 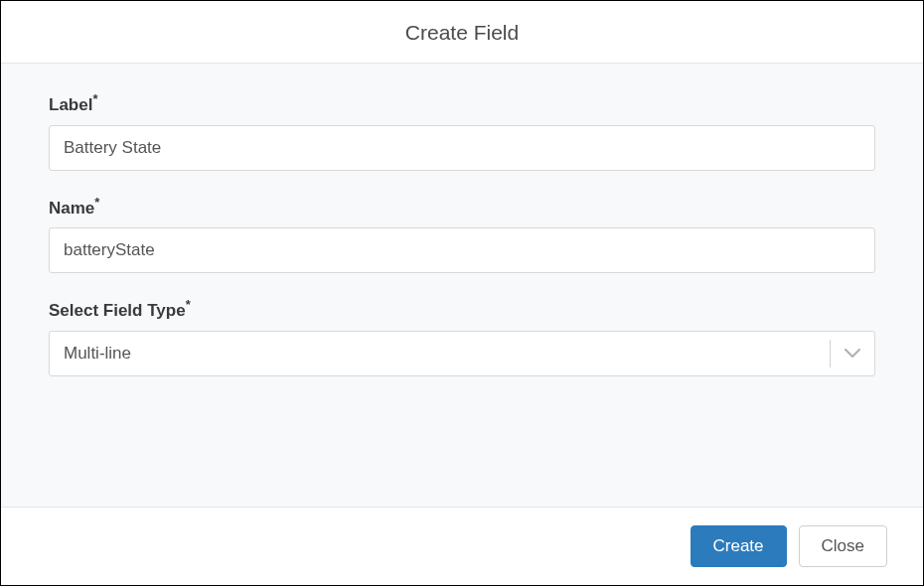 I want to click on chevron-down-icon, so click(x=852, y=354).